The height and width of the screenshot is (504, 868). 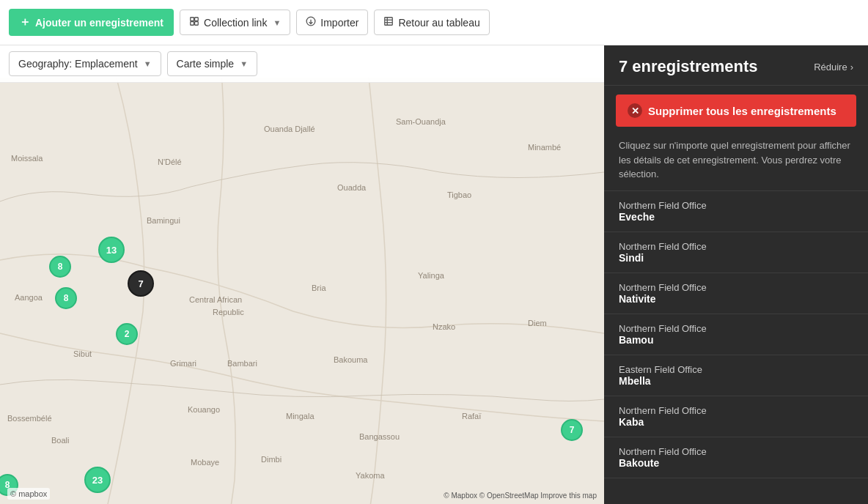 I want to click on record-location: Nativite, so click(x=736, y=299).